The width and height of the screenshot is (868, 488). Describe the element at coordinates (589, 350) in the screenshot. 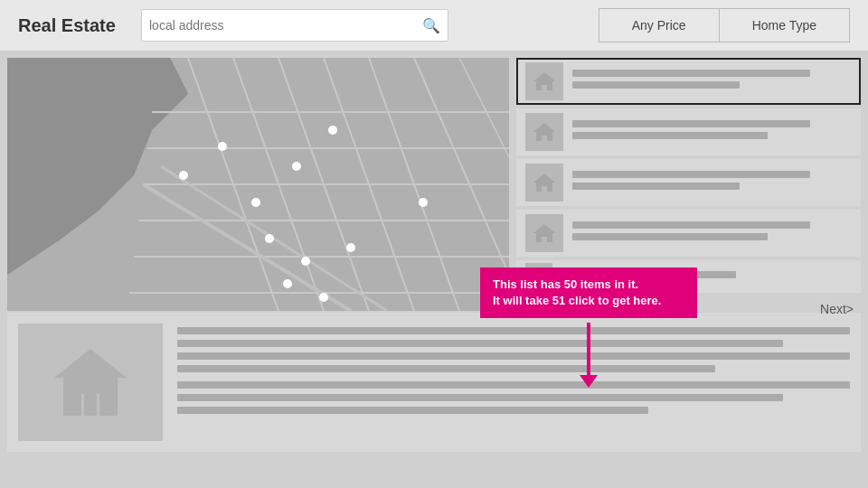

I see `tooltip-arrow` at that location.